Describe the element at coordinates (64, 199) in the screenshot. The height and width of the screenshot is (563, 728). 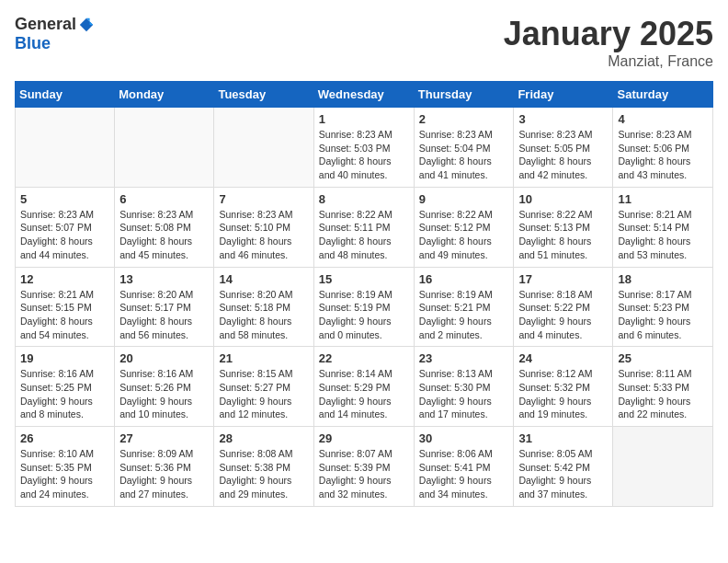
I see `day-number: 5` at that location.